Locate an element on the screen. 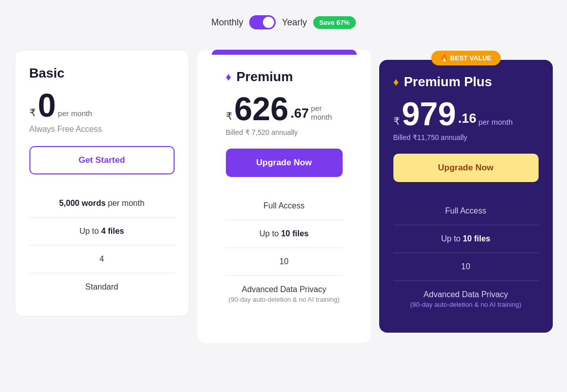 This screenshot has height=392, width=567. basic-per-month: per month is located at coordinates (75, 114).